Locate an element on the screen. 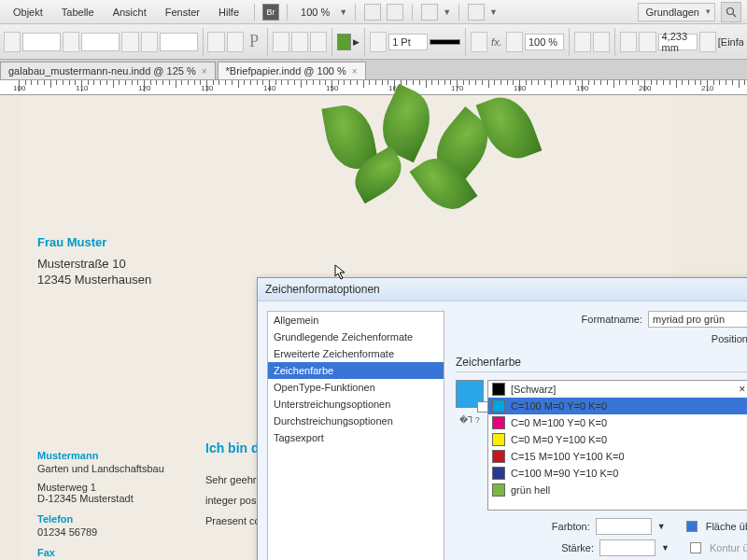  street: Musterstraße 10 is located at coordinates (94, 263).